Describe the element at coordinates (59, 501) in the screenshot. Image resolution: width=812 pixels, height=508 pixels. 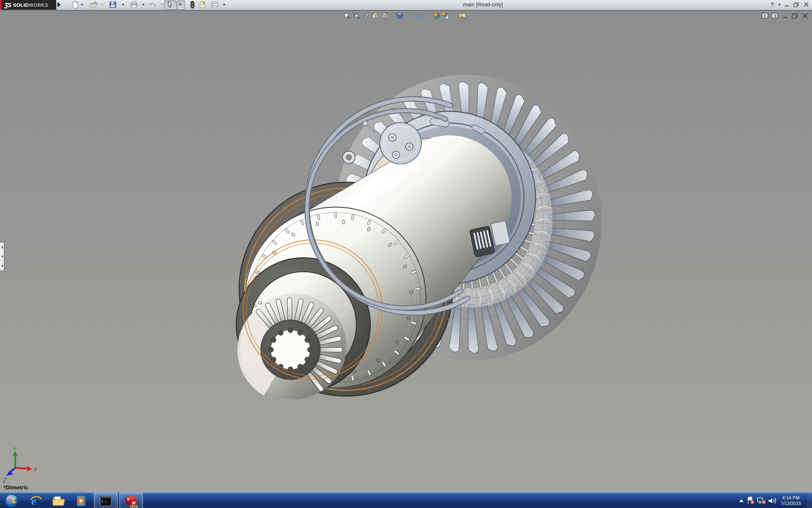
I see `folder-icon` at that location.